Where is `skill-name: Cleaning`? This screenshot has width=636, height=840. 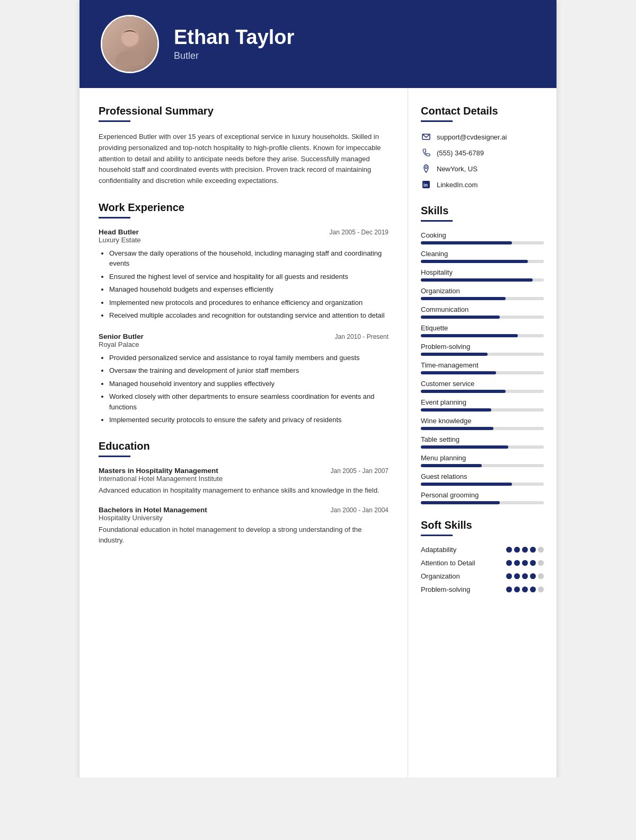
skill-name: Cleaning is located at coordinates (482, 253).